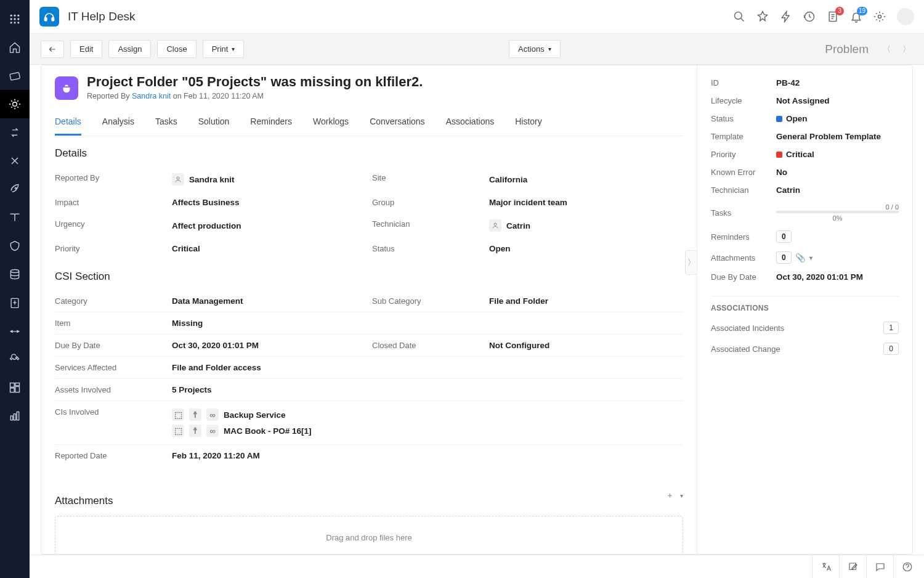 Image resolution: width=924 pixels, height=578 pixels. Describe the element at coordinates (331, 123) in the screenshot. I see `tab-worklogs: Worklogs` at that location.